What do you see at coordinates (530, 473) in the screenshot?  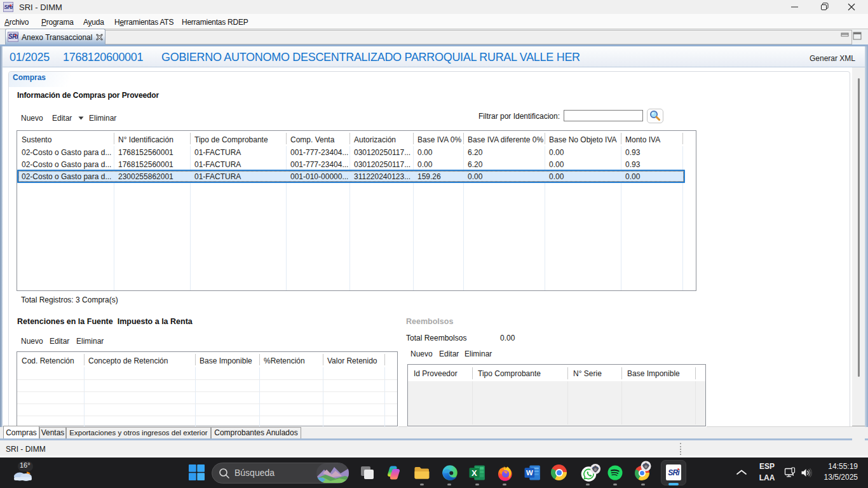 I see `svg-text: W` at bounding box center [530, 473].